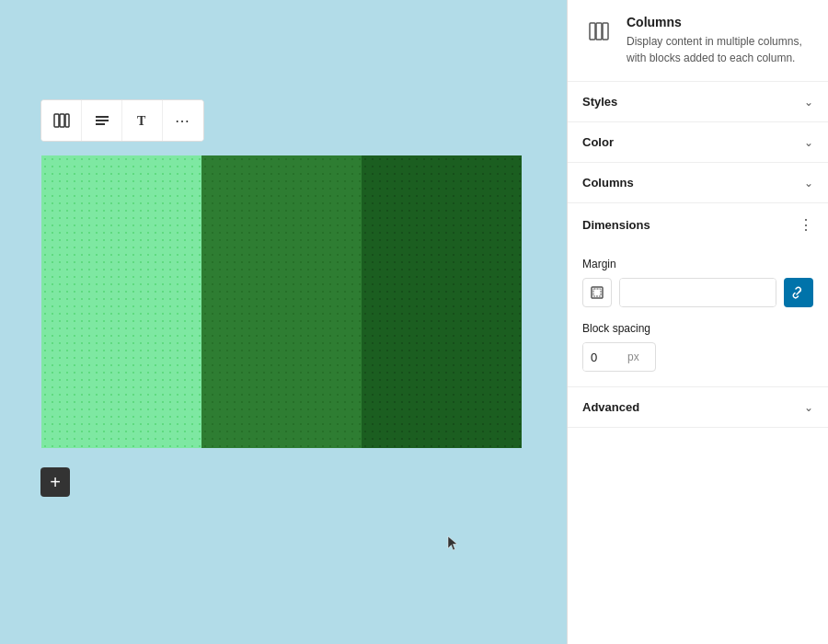 The width and height of the screenshot is (828, 644). I want to click on dimensions-more-icon: ⋮, so click(806, 224).